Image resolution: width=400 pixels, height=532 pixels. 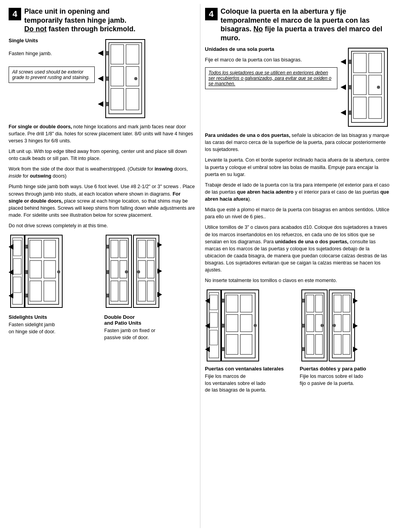 What do you see at coordinates (37, 272) in the screenshot?
I see `sidelights-svg` at bounding box center [37, 272].